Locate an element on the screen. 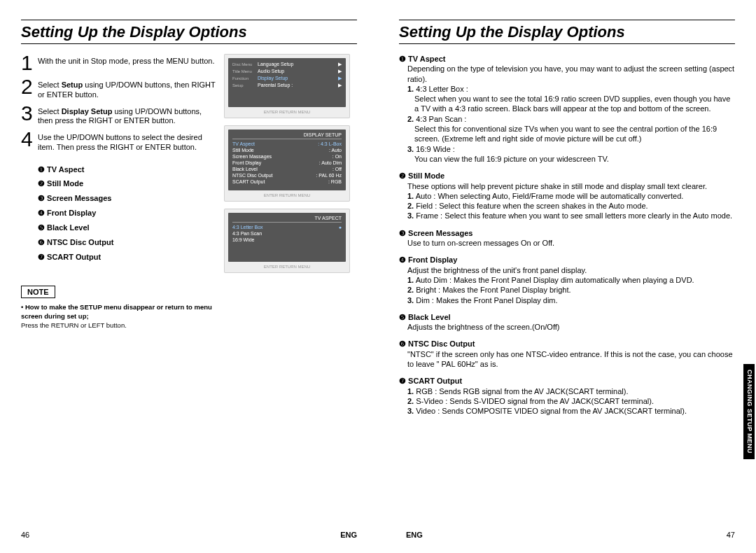 Image resolution: width=756 pixels, height=553 pixels. mini-list-item: ❸ Screen Messages is located at coordinates (127, 199).